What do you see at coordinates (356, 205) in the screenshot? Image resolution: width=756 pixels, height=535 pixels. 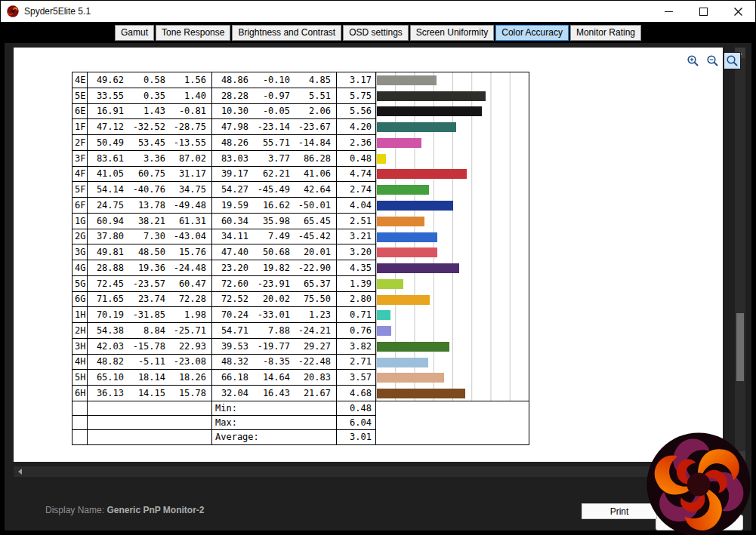 I see `delta-e-value: 4.04` at bounding box center [356, 205].